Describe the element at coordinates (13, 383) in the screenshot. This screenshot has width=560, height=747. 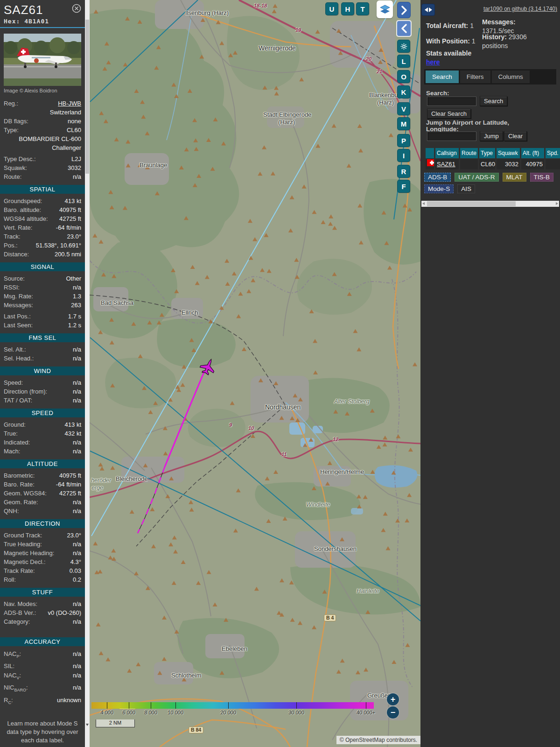
I see `data-label: Speed:` at that location.